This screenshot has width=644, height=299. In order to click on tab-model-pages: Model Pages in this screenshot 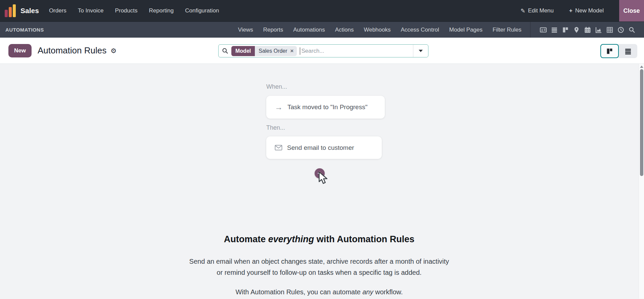, I will do `click(466, 30)`.